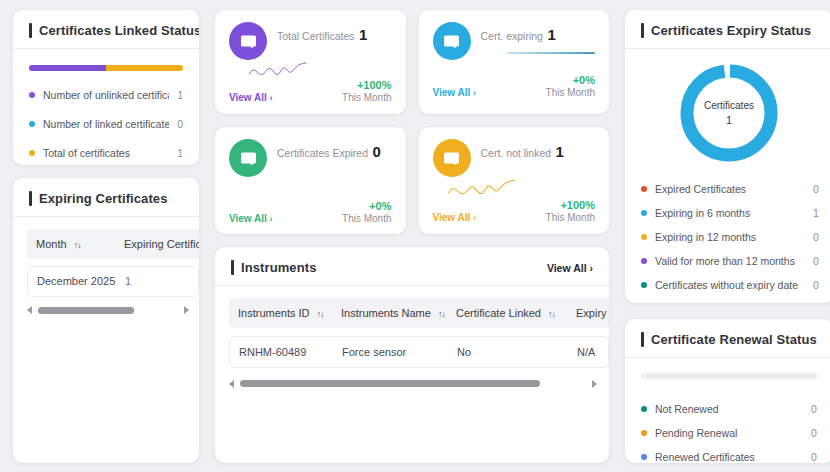 This screenshot has height=472, width=830. I want to click on legend-item: Not Renewed 0, so click(729, 409).